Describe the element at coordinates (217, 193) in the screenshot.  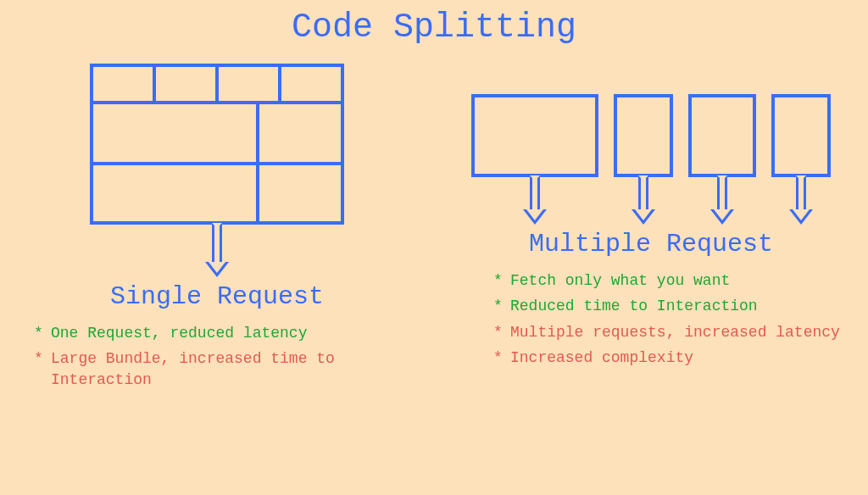
I see `bundle-row-bot` at that location.